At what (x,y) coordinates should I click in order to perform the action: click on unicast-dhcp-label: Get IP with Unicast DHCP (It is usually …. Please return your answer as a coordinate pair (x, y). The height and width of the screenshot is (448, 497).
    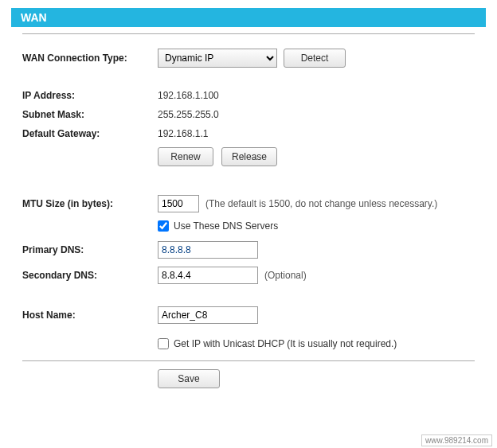
    Looking at the image, I should click on (285, 344).